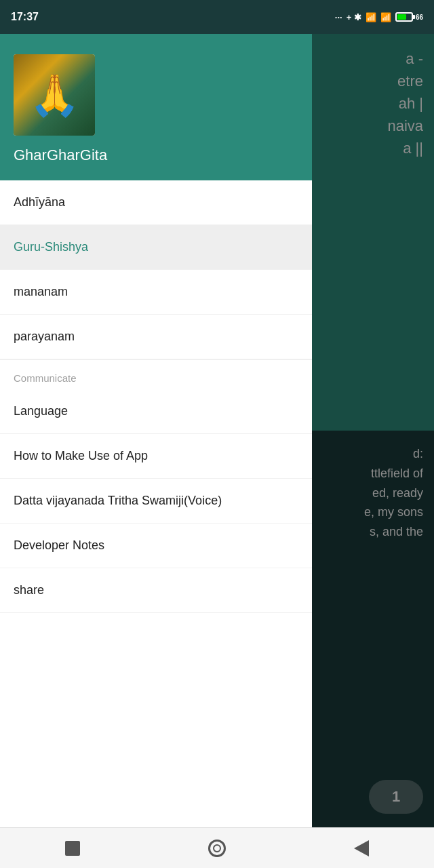 Image resolution: width=434 pixels, height=868 pixels. What do you see at coordinates (73, 848) in the screenshot?
I see `nav-back-button` at bounding box center [73, 848].